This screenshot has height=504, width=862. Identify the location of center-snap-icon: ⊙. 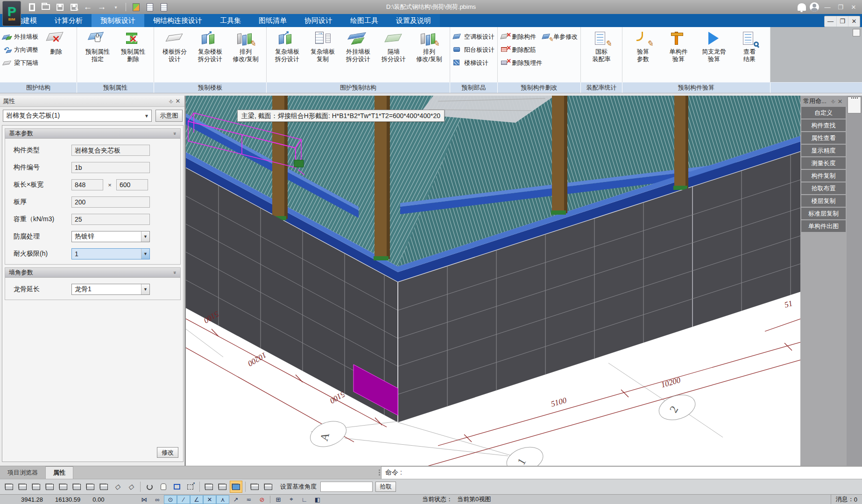
(170, 499).